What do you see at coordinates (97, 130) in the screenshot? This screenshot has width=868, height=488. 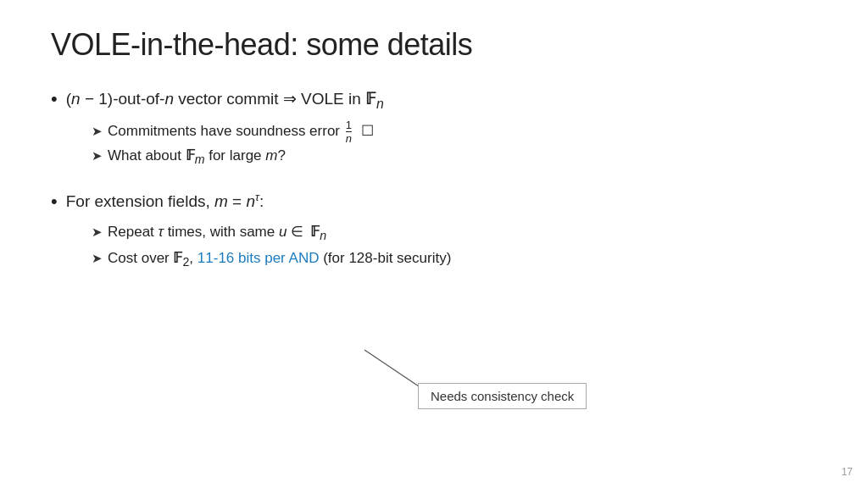 I see `arrow-icon-1: ➤` at bounding box center [97, 130].